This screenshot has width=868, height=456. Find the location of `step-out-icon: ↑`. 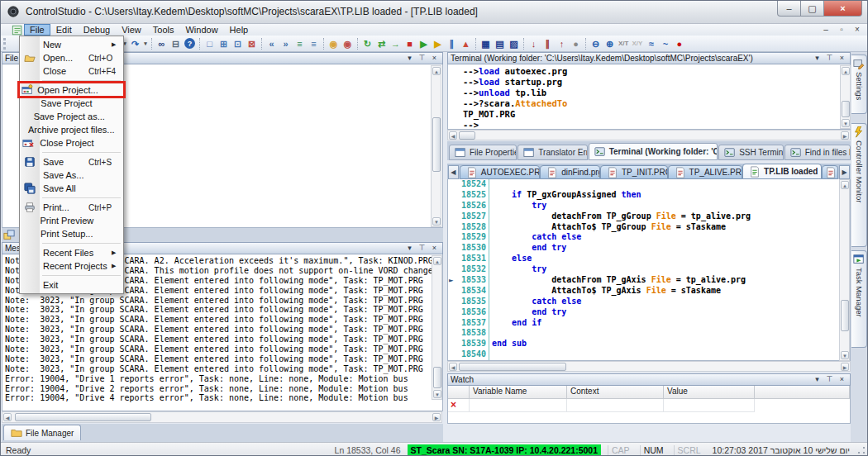

step-out-icon: ↑ is located at coordinates (562, 44).